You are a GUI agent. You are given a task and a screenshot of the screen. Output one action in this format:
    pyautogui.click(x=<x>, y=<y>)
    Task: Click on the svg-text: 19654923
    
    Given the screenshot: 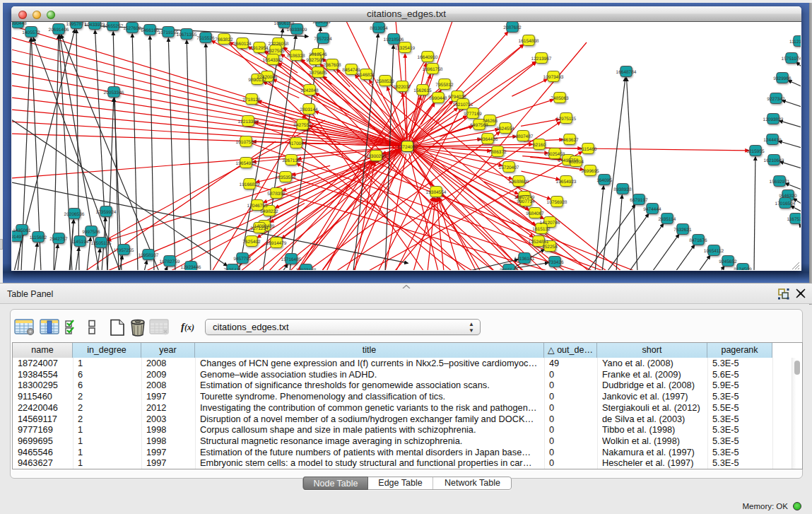 What is the action you would take?
    pyautogui.click(x=567, y=182)
    